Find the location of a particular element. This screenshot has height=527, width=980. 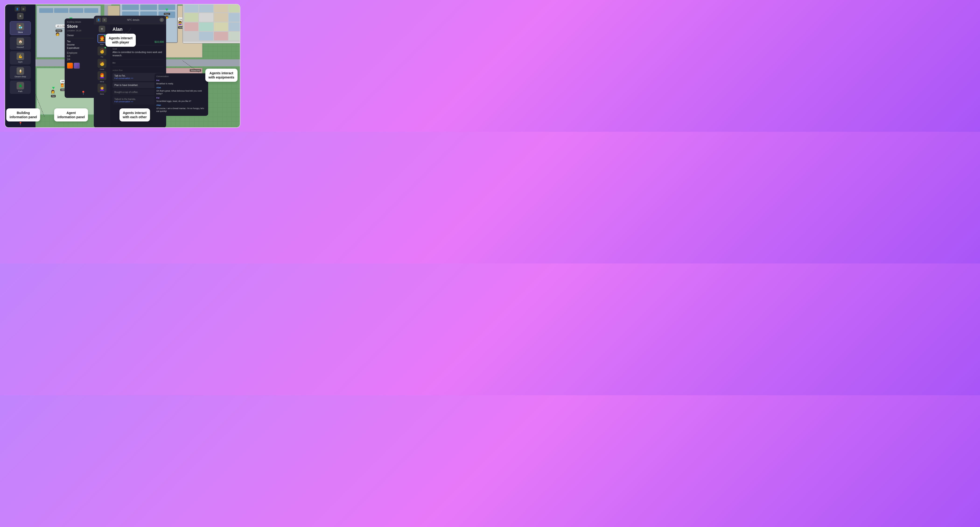

convo-text-3: Scrambled eggs, toast, do you like it? is located at coordinates (181, 101).